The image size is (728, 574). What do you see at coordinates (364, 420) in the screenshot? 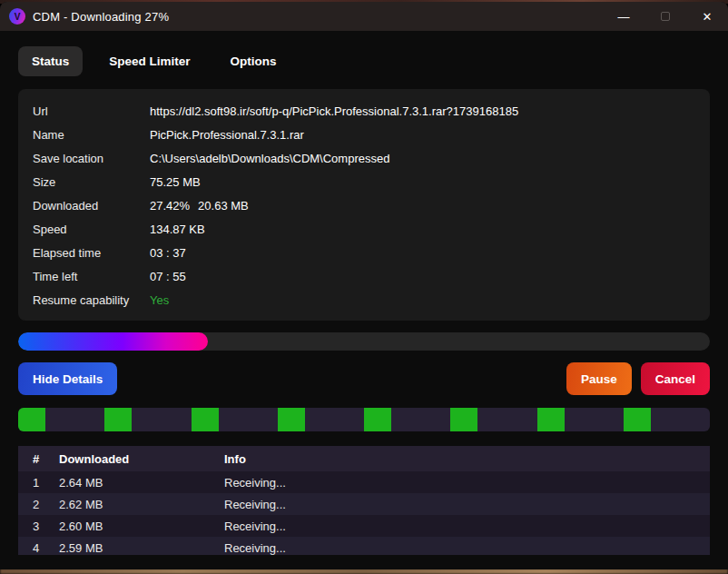
I see `segment-progress-bar` at bounding box center [364, 420].